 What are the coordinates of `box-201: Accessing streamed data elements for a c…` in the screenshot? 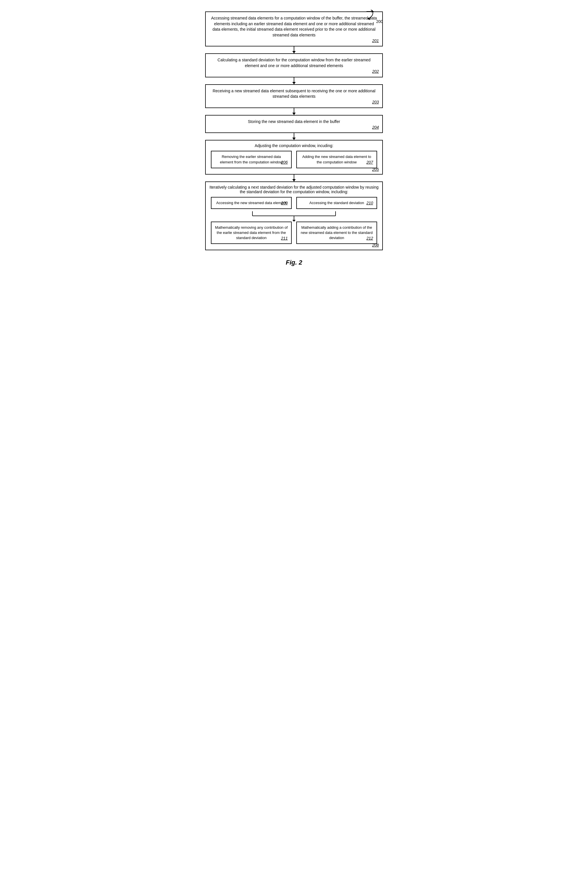 It's located at (294, 29).